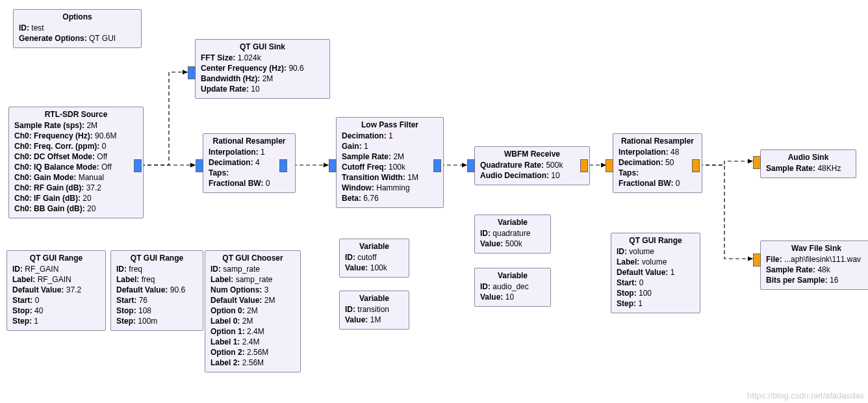 The height and width of the screenshot is (403, 868). What do you see at coordinates (374, 310) in the screenshot?
I see `variable-transition-block: Variable ID: transitionValue: 1M` at bounding box center [374, 310].